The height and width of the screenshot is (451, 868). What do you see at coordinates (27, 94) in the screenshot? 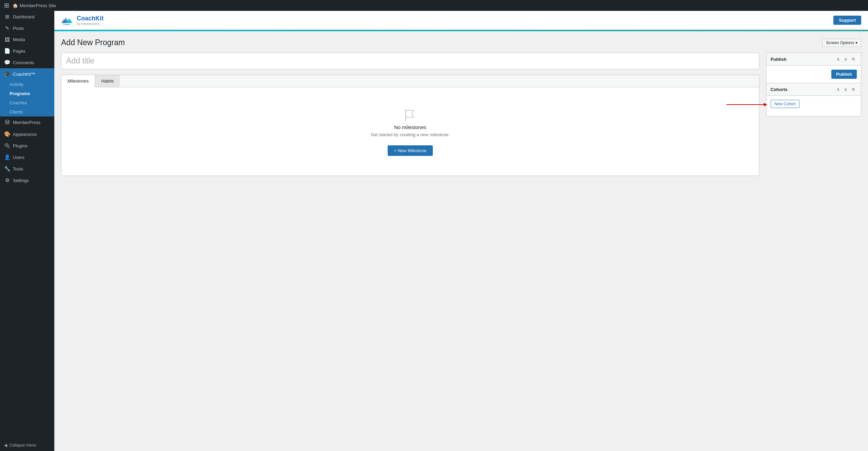
I see `sidebar-item-programs: Programs` at bounding box center [27, 94].